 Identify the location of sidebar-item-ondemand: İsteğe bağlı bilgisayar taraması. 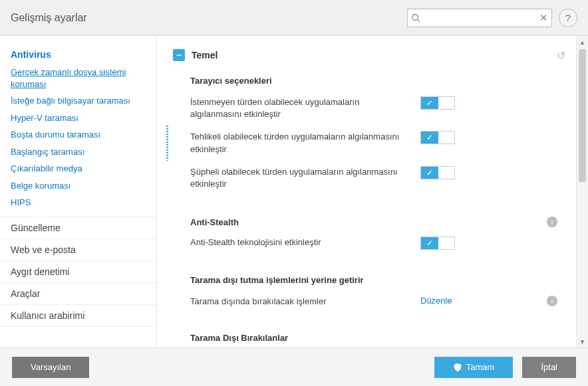
(78, 101).